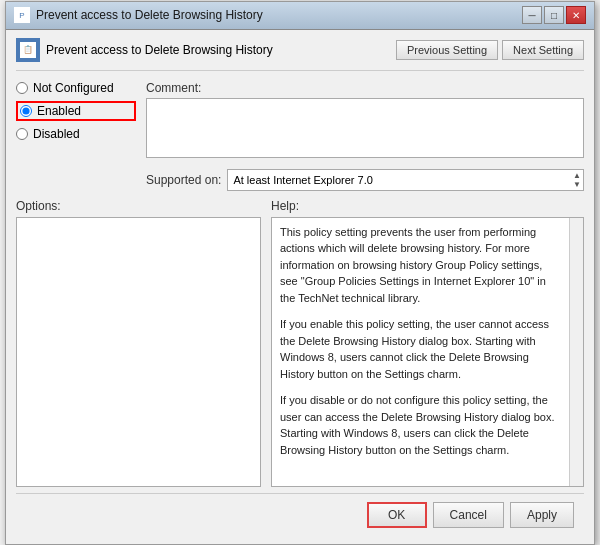  What do you see at coordinates (576, 15) in the screenshot?
I see `close-button: ✕` at bounding box center [576, 15].